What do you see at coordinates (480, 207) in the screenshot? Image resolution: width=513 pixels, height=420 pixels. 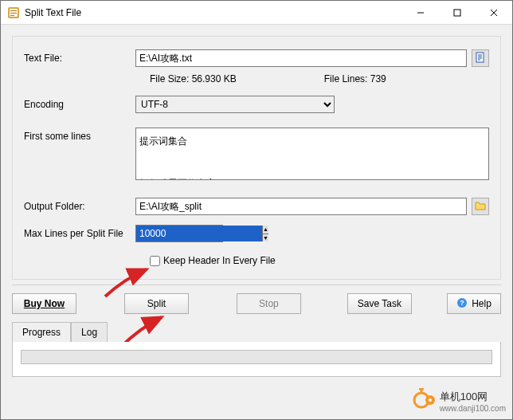 I see `folder-icon` at bounding box center [480, 207].